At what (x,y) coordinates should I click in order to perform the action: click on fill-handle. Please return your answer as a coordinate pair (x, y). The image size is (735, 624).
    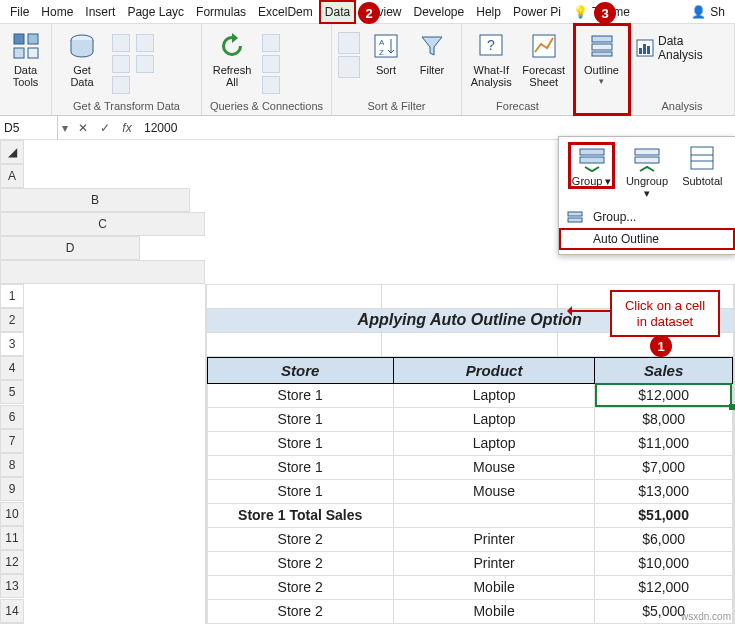
    Looking at the image, I should click on (732, 407).